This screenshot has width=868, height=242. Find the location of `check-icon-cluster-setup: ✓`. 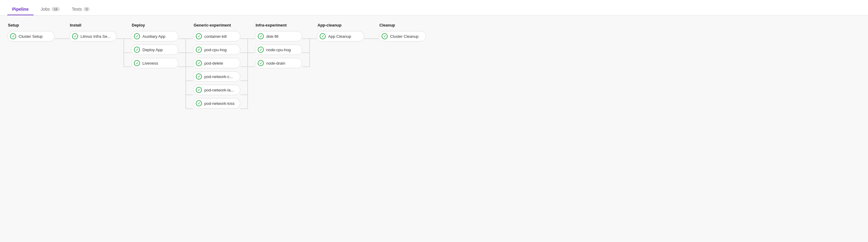

check-icon-cluster-setup: ✓ is located at coordinates (13, 36).